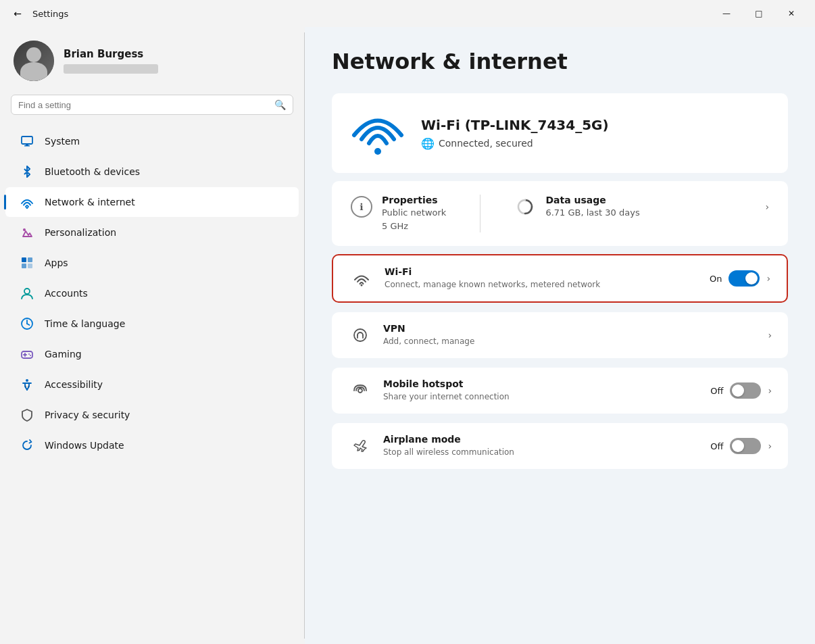  Describe the element at coordinates (414, 200) in the screenshot. I see `properties-label: Properties` at that location.